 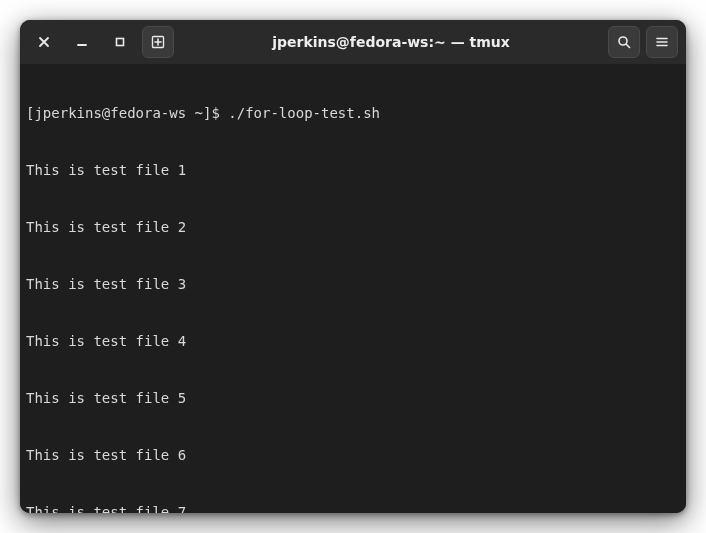 I want to click on close-icon, so click(x=44, y=42).